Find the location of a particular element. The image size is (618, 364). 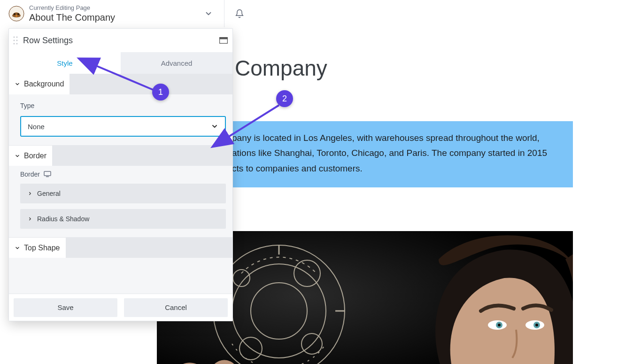

field-label: Type is located at coordinates (123, 106).